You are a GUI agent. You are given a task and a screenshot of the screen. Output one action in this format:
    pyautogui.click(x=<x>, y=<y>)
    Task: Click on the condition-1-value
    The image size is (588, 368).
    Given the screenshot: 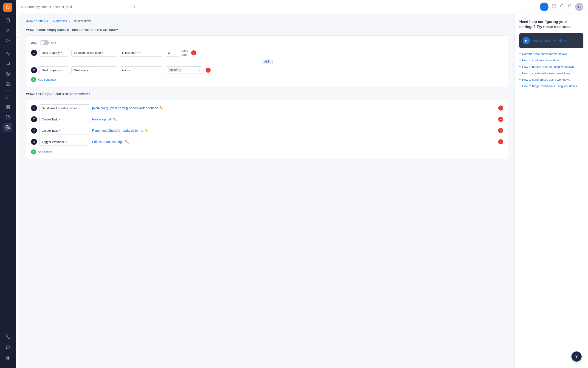 What is the action you would take?
    pyautogui.click(x=173, y=53)
    